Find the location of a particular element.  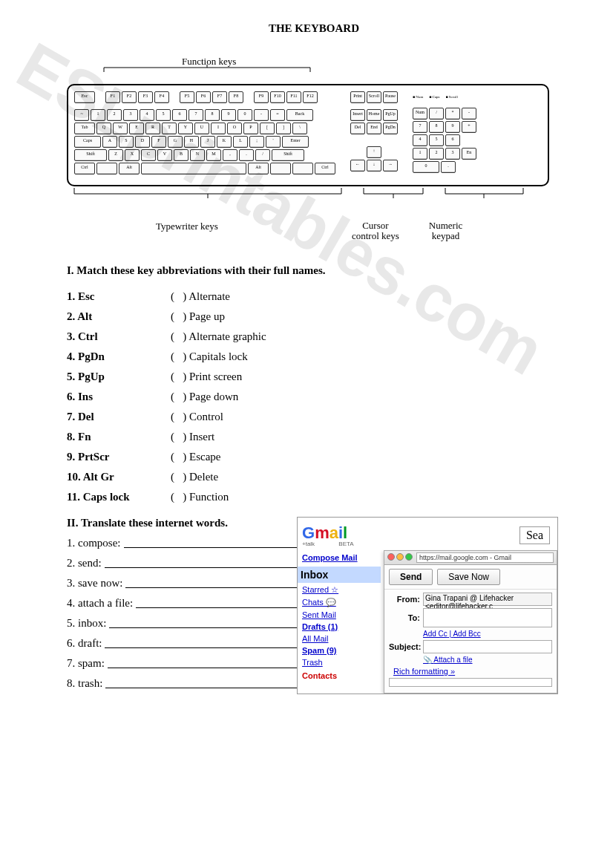

match-row: 5. PgUp( ) Print screen is located at coordinates (314, 377).